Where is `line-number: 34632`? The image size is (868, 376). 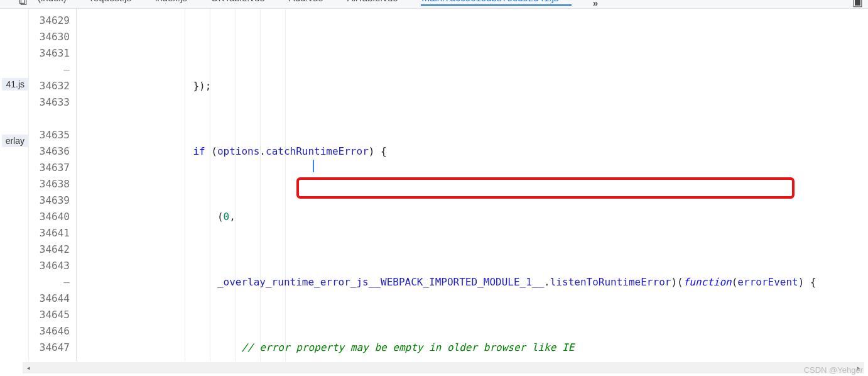
line-number: 34632 is located at coordinates (49, 86).